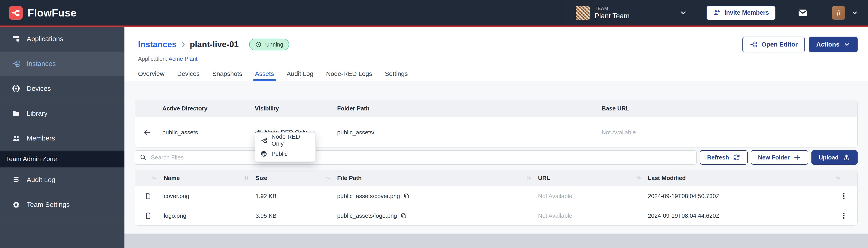  Describe the element at coordinates (175, 216) in the screenshot. I see `file-name: logo.png` at that location.